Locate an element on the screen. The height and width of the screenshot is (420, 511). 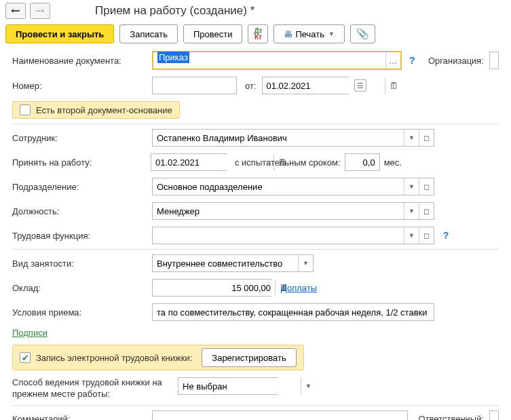
calendar-icon: 🗓 is located at coordinates (394, 85).